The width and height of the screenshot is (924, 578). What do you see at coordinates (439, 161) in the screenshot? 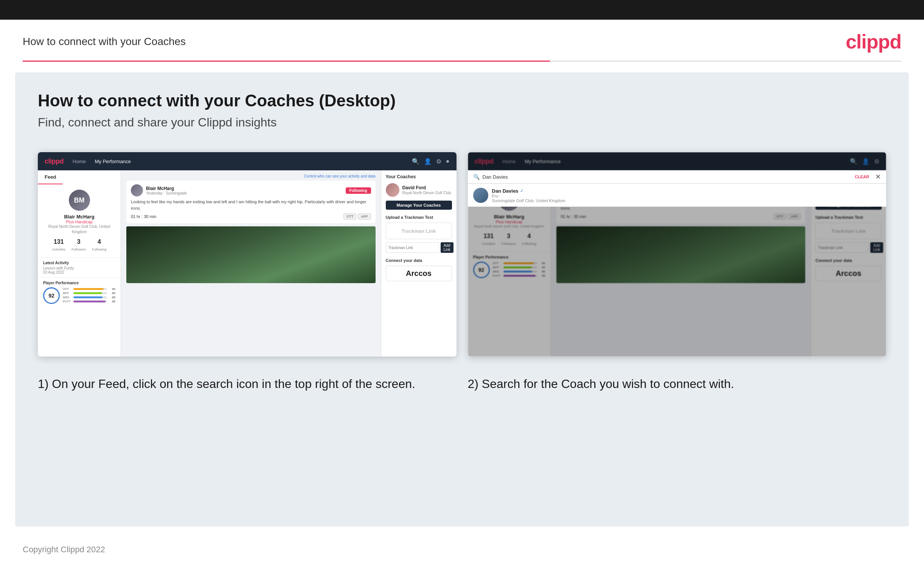
I see `settings-icon: ⚙` at bounding box center [439, 161].